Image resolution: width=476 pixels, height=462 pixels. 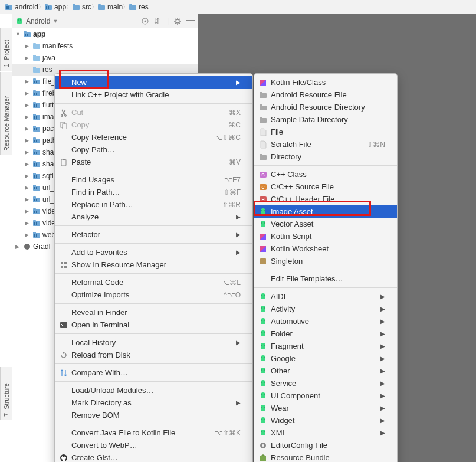 I want to click on terminal-icon, so click(x=64, y=325).